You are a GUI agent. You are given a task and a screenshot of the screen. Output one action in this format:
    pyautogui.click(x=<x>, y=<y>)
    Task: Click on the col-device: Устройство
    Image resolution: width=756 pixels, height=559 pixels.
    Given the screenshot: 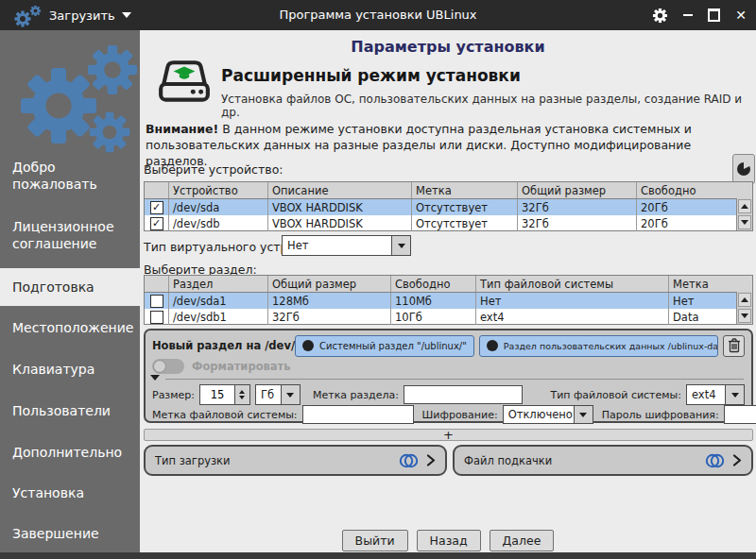 What is the action you would take?
    pyautogui.click(x=219, y=191)
    